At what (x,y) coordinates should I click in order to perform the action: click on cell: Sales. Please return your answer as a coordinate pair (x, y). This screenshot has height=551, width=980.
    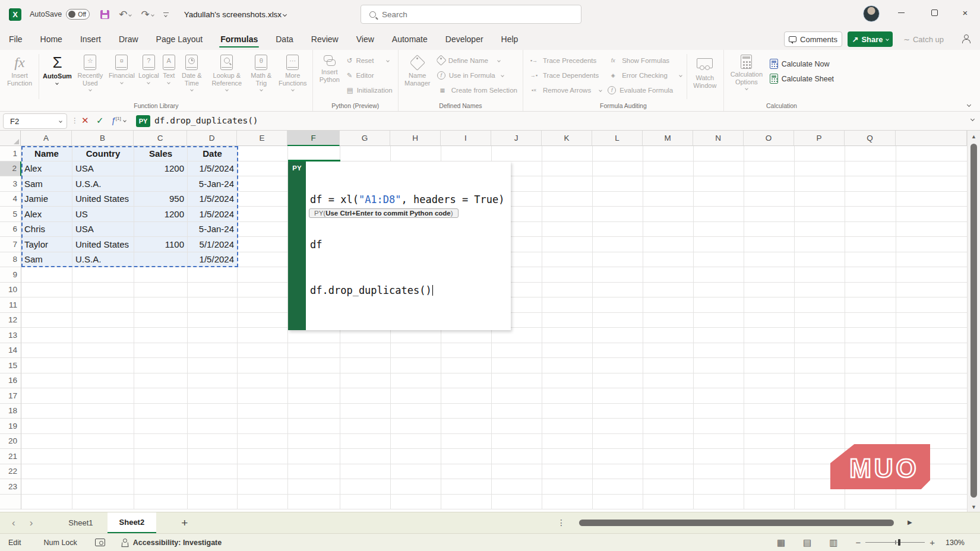
    Looking at the image, I should click on (161, 154).